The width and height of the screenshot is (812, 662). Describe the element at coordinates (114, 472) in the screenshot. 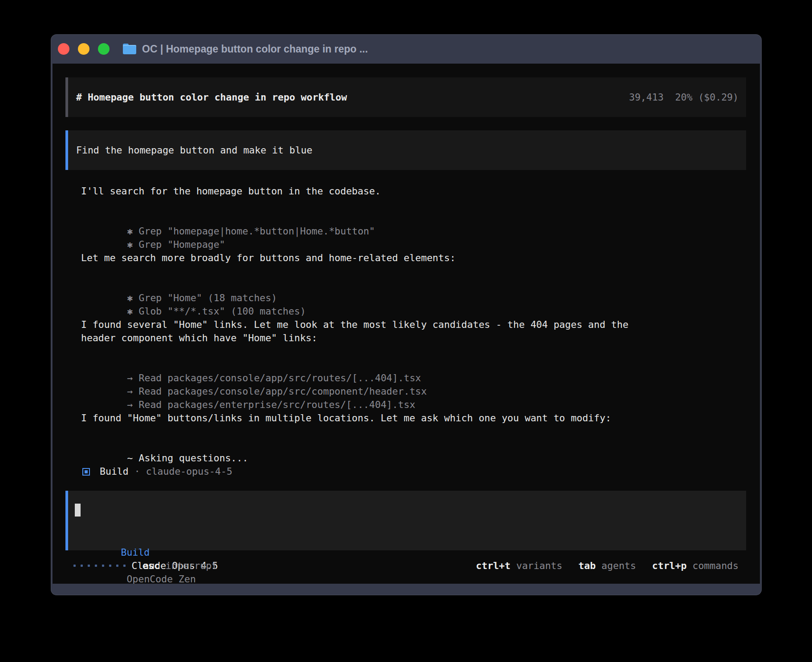

I see `agent-name: Build` at that location.